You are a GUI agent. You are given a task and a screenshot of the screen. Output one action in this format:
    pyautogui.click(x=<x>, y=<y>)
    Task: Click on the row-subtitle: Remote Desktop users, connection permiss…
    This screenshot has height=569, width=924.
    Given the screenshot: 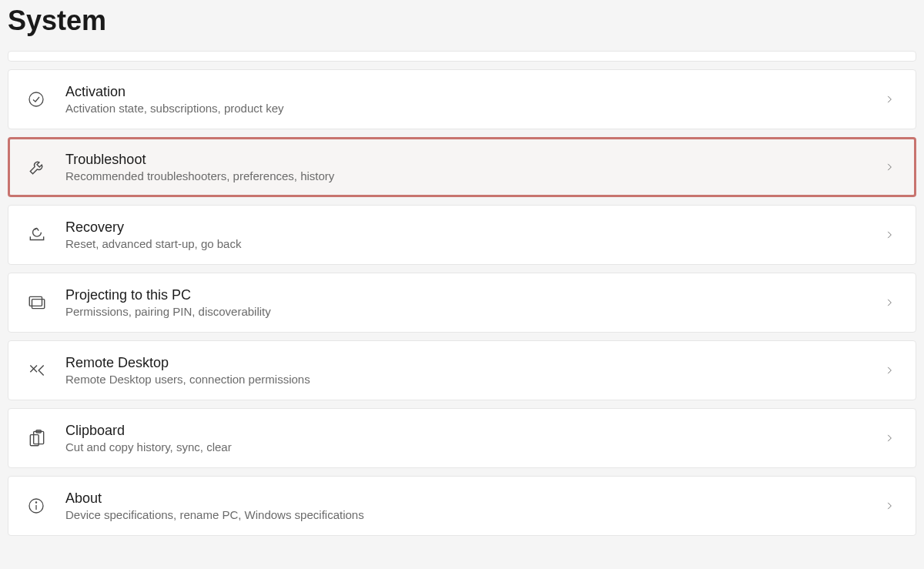 What is the action you would take?
    pyautogui.click(x=474, y=379)
    